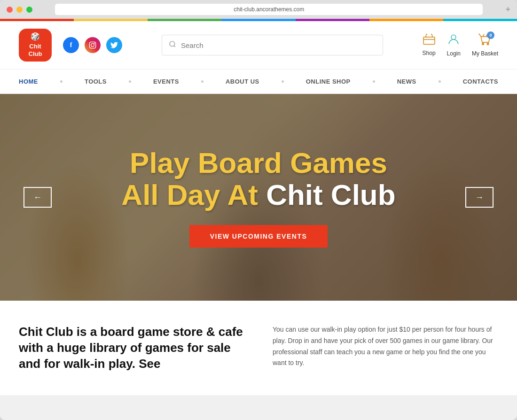  What do you see at coordinates (258, 20) in the screenshot?
I see `color-segment-blue` at bounding box center [258, 20].